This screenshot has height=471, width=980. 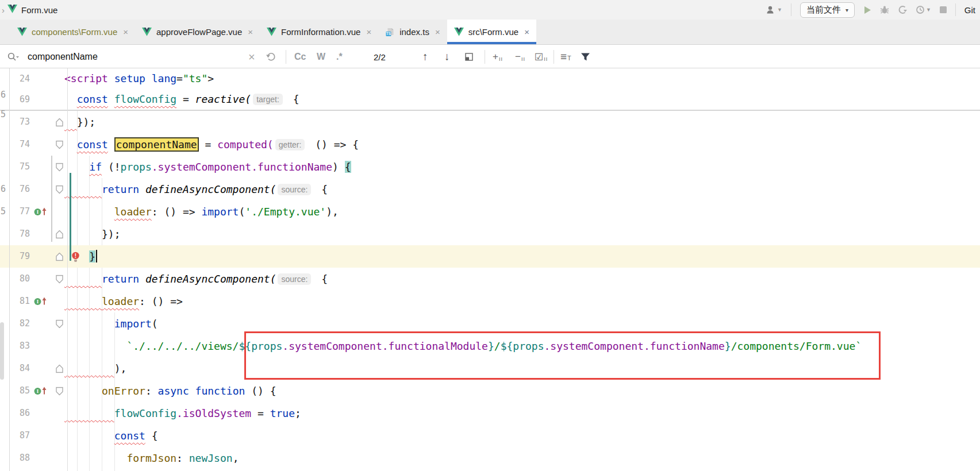 What do you see at coordinates (15, 324) in the screenshot?
I see `line-number: 82` at bounding box center [15, 324].